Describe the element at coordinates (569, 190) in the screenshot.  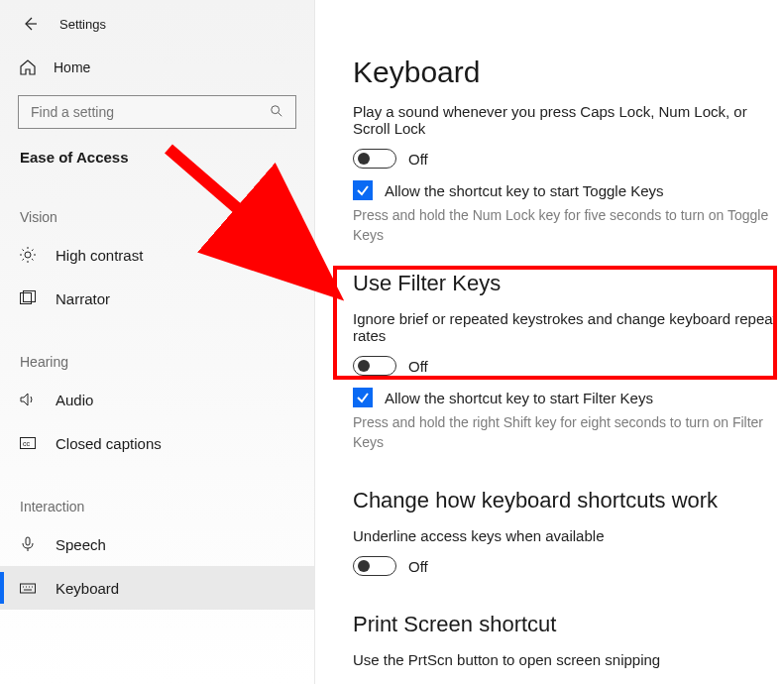
I see `toggle-keys-shortcut-row: Allow the shortcut key to start Toggle K…` at that location.